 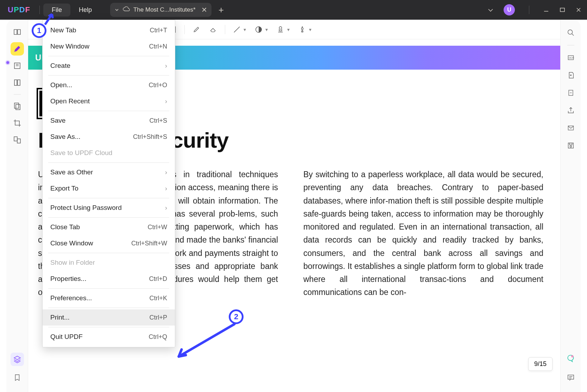 I want to click on share-icon, so click(x=571, y=110).